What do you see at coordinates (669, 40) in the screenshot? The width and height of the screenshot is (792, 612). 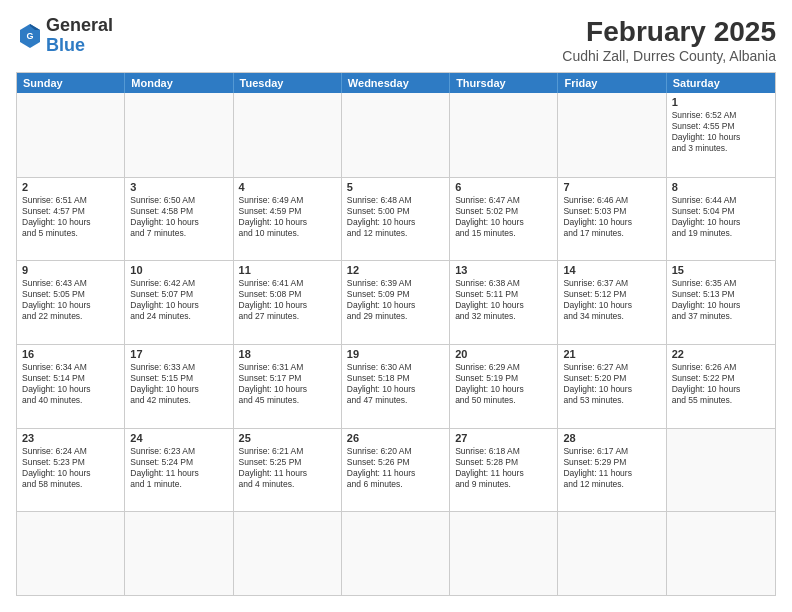 I see `title-block: February 2025 Cudhi Zall, Durres County,…` at bounding box center [669, 40].